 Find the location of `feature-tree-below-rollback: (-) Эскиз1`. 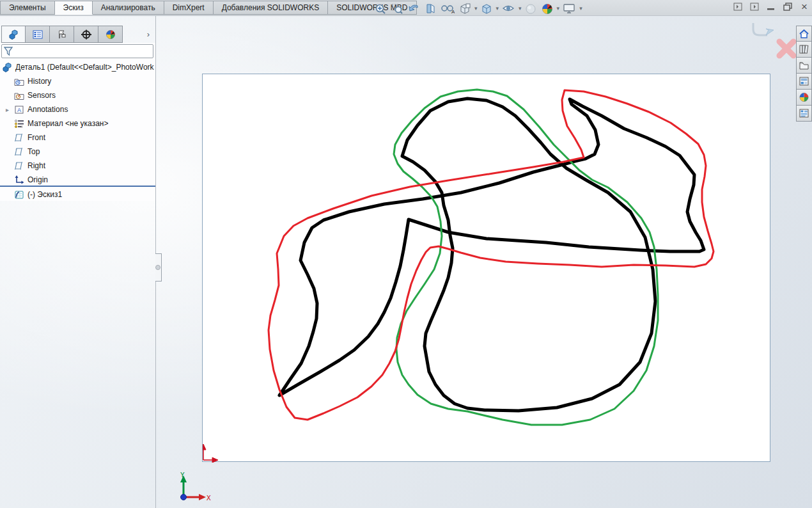

feature-tree-below-rollback: (-) Эскиз1 is located at coordinates (78, 194).